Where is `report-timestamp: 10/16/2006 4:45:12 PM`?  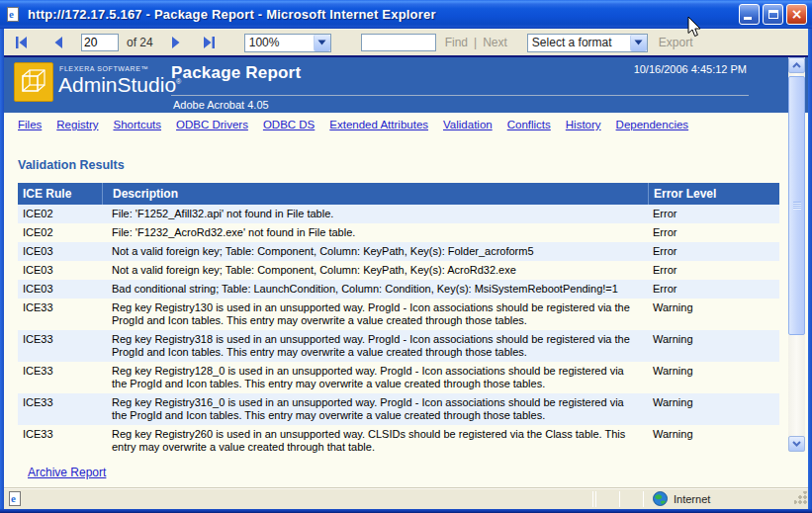 report-timestamp: 10/16/2006 4:45:12 PM is located at coordinates (690, 69).